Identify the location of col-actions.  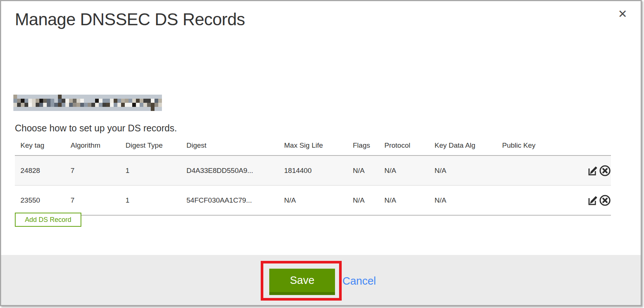
(596, 146).